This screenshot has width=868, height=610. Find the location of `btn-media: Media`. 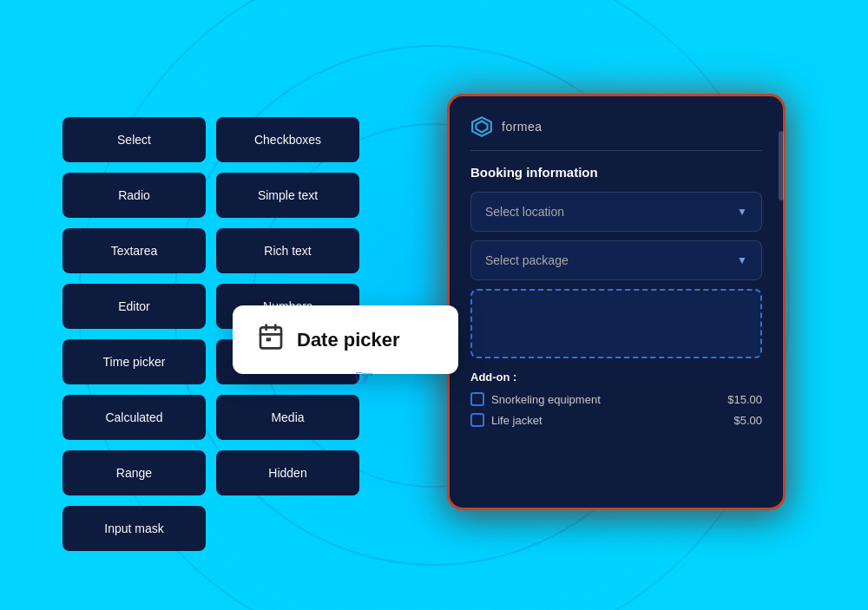

btn-media: Media is located at coordinates (288, 417).